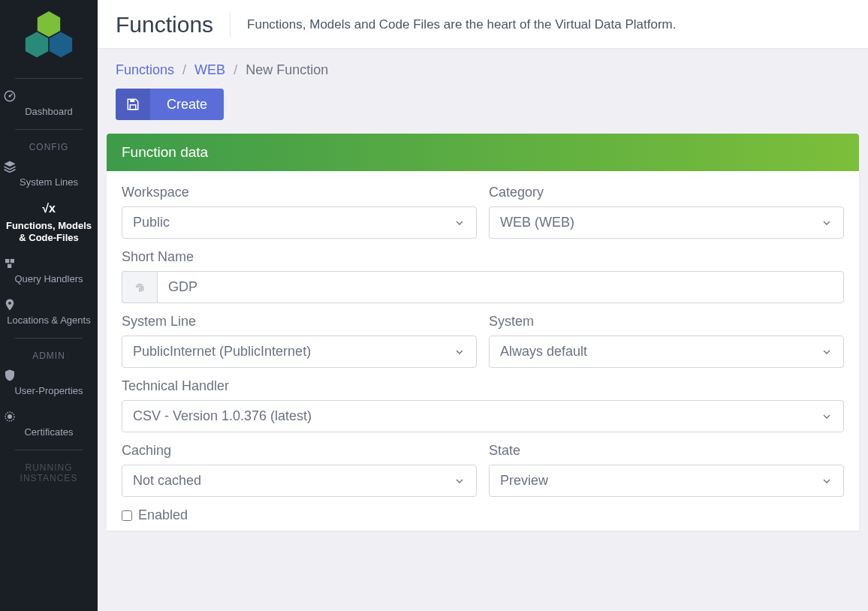  What do you see at coordinates (49, 174) in the screenshot?
I see `sidebar-item-system-lines: System Lines` at bounding box center [49, 174].